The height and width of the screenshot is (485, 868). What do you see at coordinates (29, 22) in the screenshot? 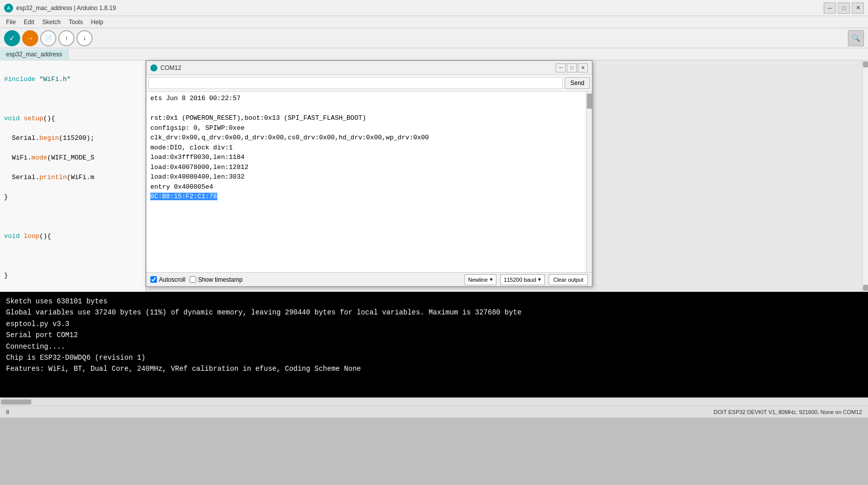
I see `menu-edit: Edit` at bounding box center [29, 22].